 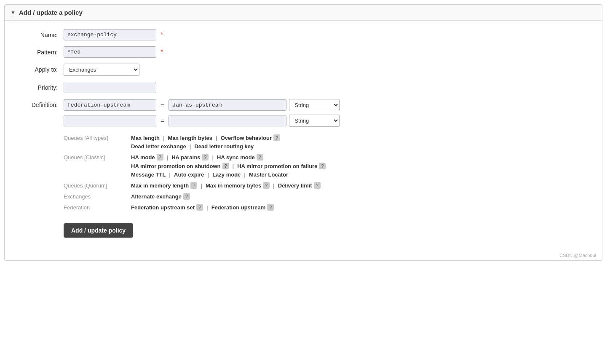 What do you see at coordinates (160, 157) in the screenshot?
I see `ha-mode-help: ?` at bounding box center [160, 157].